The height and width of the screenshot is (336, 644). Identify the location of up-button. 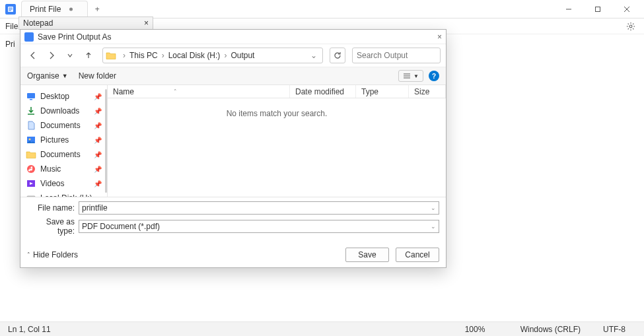
(89, 55).